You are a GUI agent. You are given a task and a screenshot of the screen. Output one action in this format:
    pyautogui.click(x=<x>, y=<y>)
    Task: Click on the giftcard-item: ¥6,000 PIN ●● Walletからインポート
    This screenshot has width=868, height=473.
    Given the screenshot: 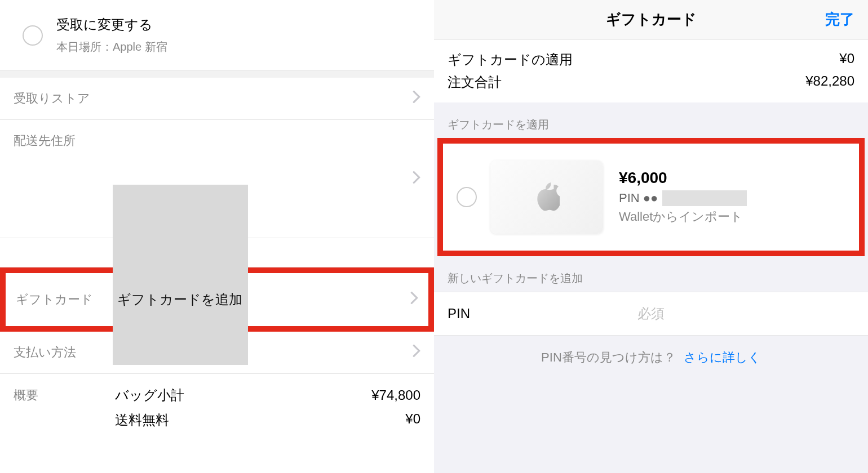 What is the action you would take?
    pyautogui.click(x=651, y=197)
    